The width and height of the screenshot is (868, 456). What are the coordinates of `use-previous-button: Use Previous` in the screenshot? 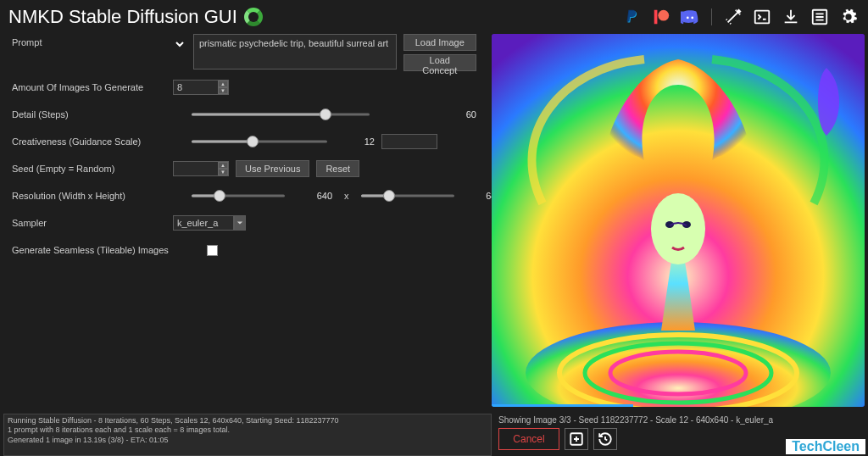 It's located at (273, 169).